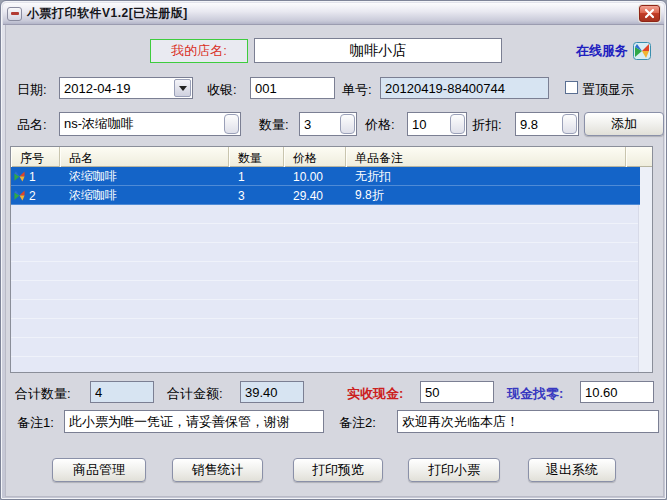  Describe the element at coordinates (378, 50) in the screenshot. I see `shop-name-input` at that location.